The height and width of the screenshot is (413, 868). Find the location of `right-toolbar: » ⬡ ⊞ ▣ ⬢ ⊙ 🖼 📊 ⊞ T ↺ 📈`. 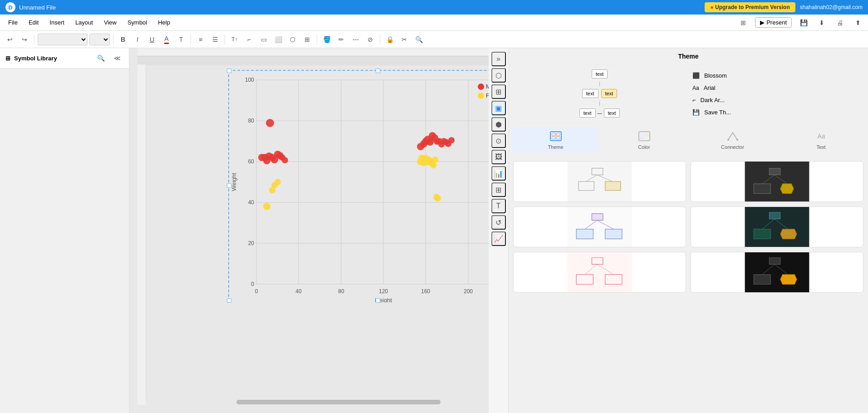

right-toolbar: » ⬡ ⊞ ▣ ⬢ ⊙ 🖼 📊 ⊞ T ↺ 📈 is located at coordinates (499, 231).